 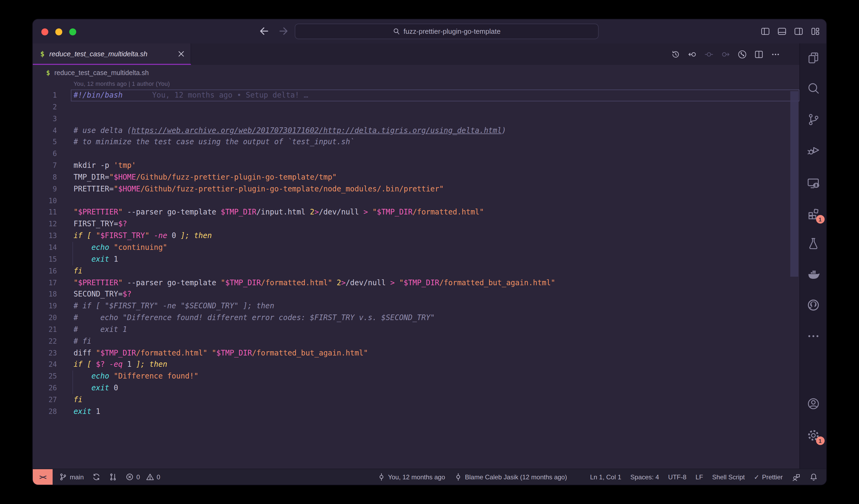 I want to click on code-line: 2, so click(x=416, y=107).